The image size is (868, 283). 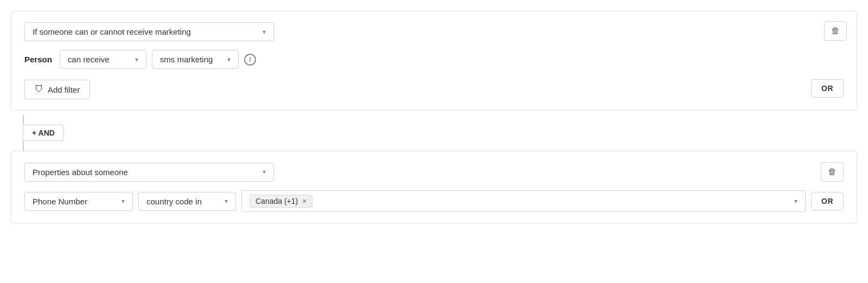 I want to click on properties-chevron: ▾, so click(x=264, y=172).